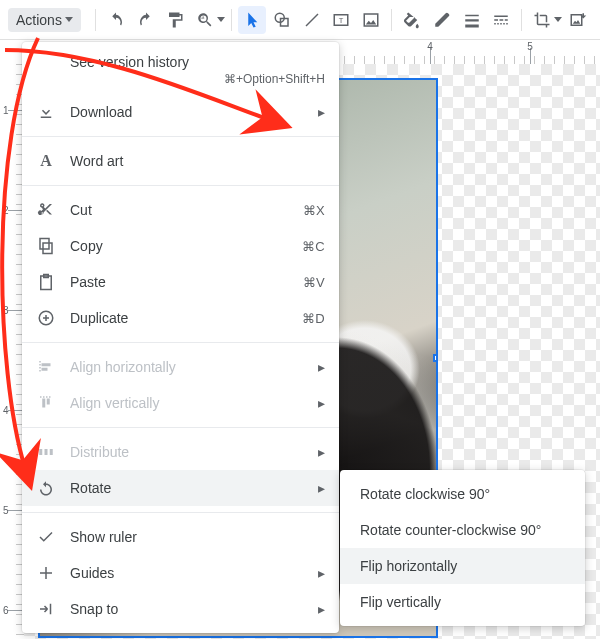  What do you see at coordinates (116, 20) in the screenshot?
I see `undo-button` at bounding box center [116, 20].